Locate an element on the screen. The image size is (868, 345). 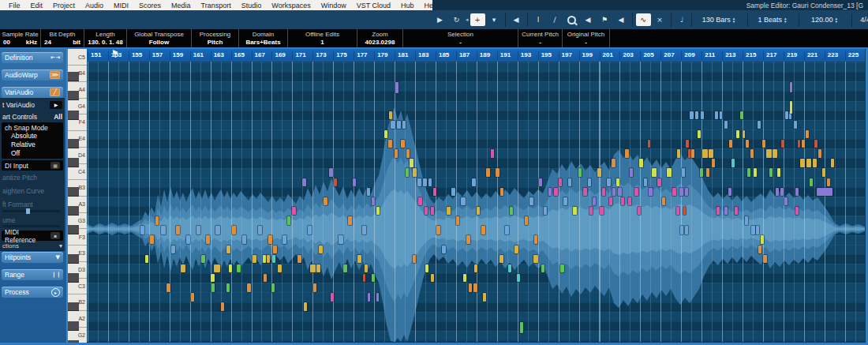
menu-item-transport: Transport is located at coordinates (216, 6).